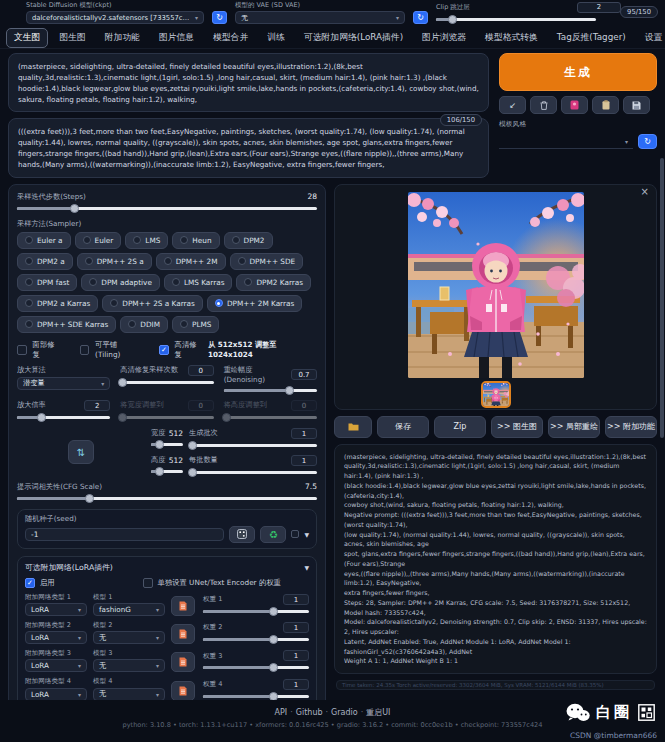 The width and height of the screenshot is (665, 742). Describe the element at coordinates (304, 434) in the screenshot. I see `batch-count-value: 1` at that location.